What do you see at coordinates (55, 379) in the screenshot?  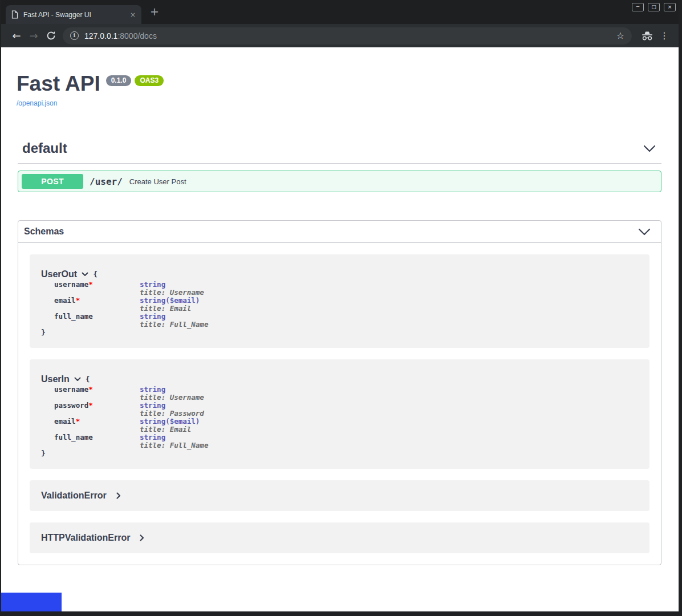 I see `schema-name: UserIn` at bounding box center [55, 379].